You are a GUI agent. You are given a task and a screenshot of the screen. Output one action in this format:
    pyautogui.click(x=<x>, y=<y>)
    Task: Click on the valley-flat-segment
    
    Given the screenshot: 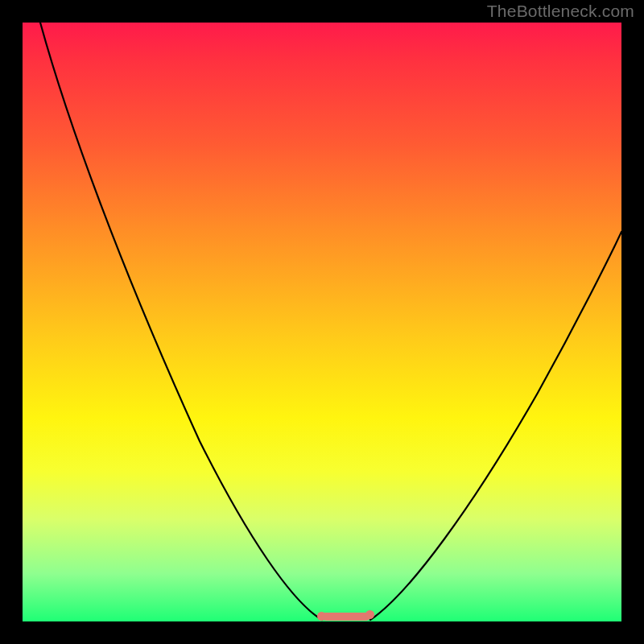 What is the action you would take?
    pyautogui.click(x=346, y=617)
    